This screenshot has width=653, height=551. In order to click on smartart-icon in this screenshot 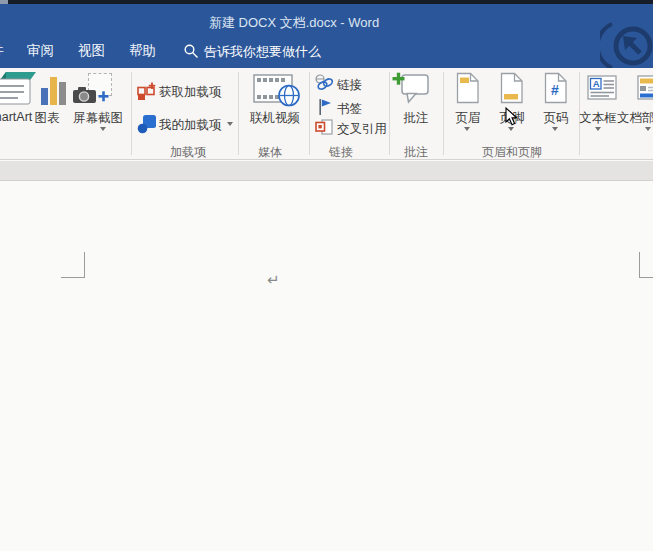, I will do `click(19, 88)`.